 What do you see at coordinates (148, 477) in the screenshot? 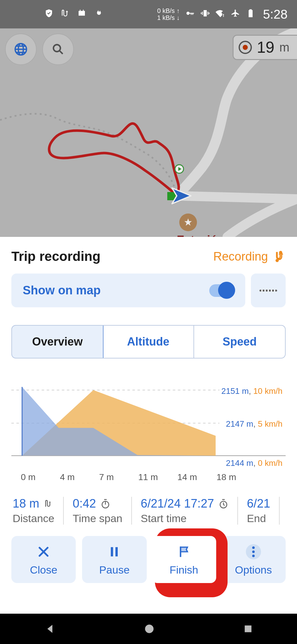
I see `chart-x-labels: 0 m 4 m 7 m 11 m 14 m 18 m` at bounding box center [148, 477].